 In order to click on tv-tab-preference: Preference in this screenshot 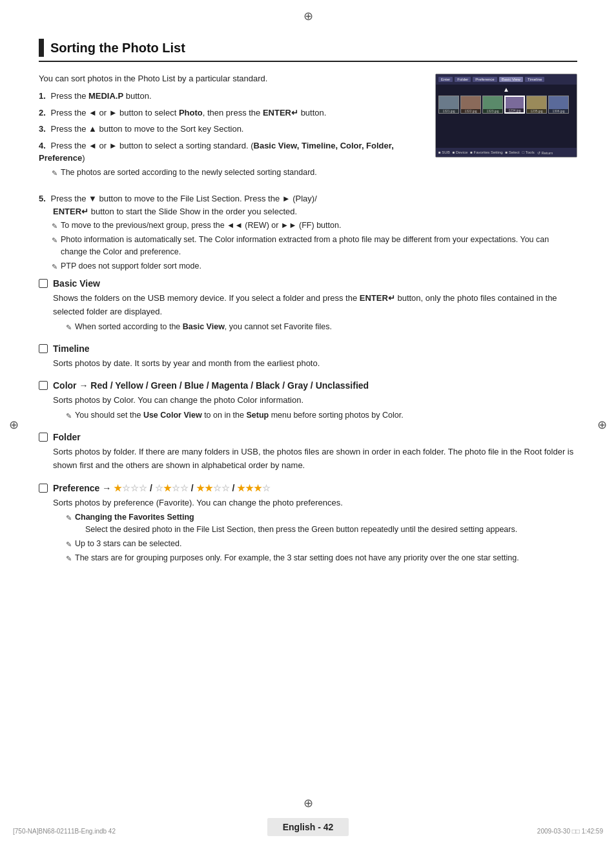, I will do `click(484, 79)`.